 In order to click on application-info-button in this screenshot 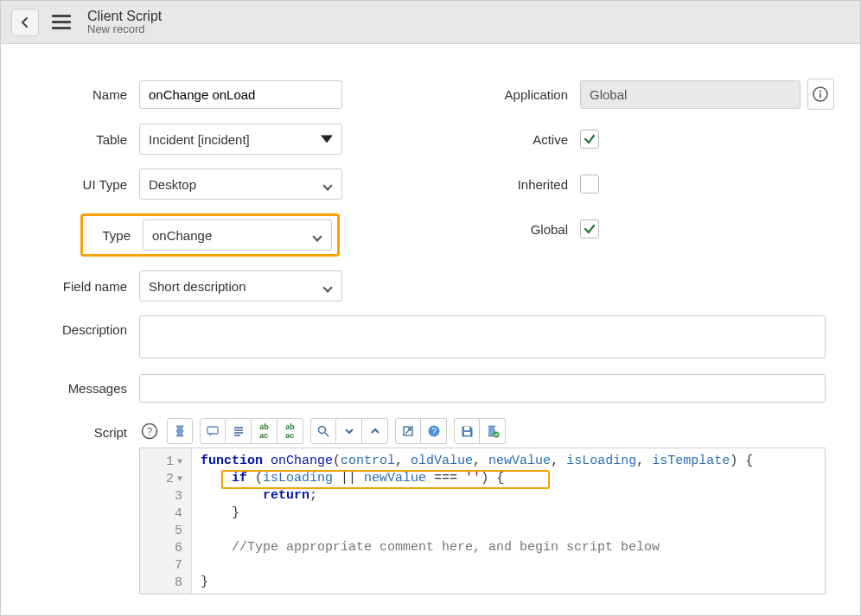, I will do `click(821, 94)`.